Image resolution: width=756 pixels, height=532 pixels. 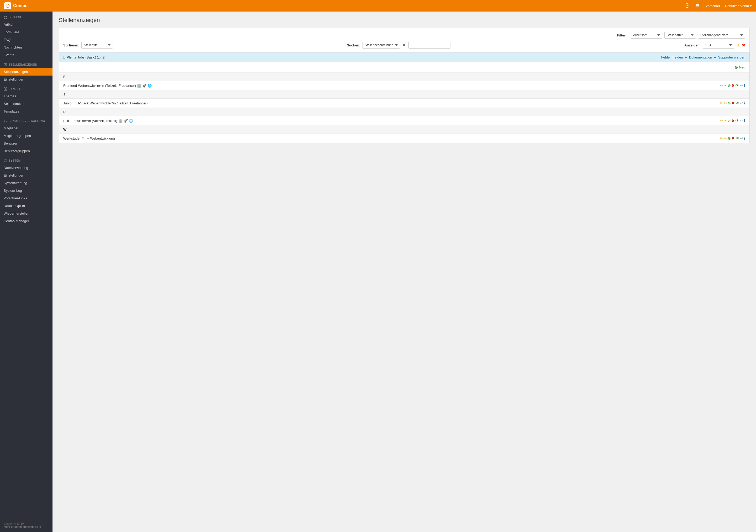 What do you see at coordinates (131, 121) in the screenshot?
I see `job-badge: 🌐` at bounding box center [131, 121].